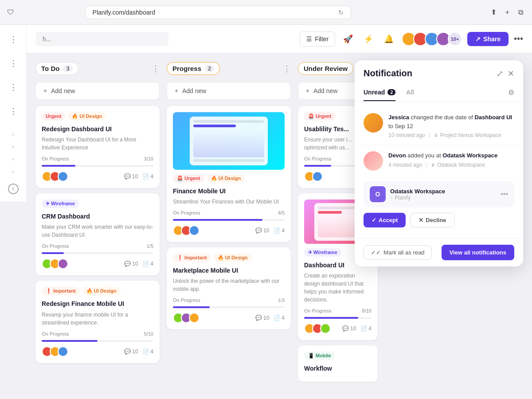 This screenshot has width=532, height=399. I want to click on address-bar: Planify.com/dashboard ↻, so click(218, 12).